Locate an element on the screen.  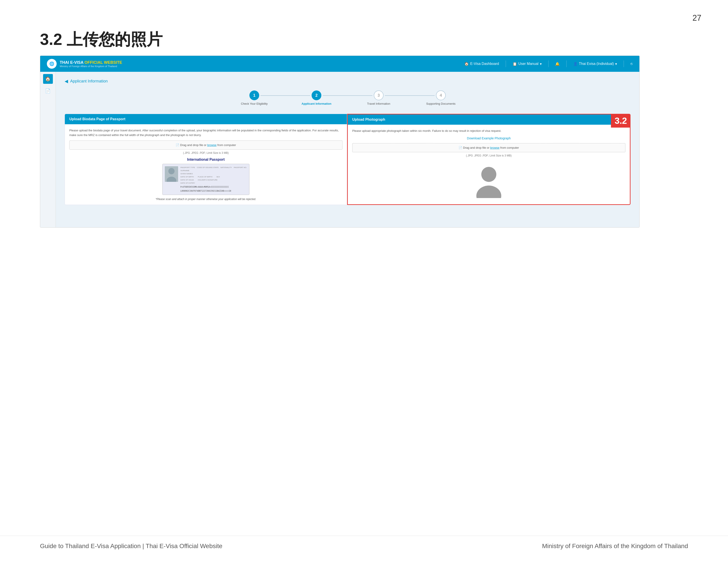
back-arrow-icon: ◀ is located at coordinates (66, 81).